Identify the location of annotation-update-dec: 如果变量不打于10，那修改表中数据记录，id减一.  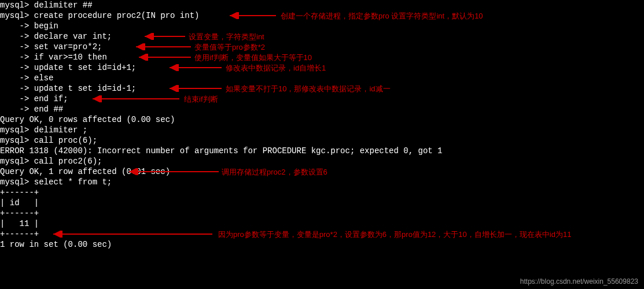
(308, 89).